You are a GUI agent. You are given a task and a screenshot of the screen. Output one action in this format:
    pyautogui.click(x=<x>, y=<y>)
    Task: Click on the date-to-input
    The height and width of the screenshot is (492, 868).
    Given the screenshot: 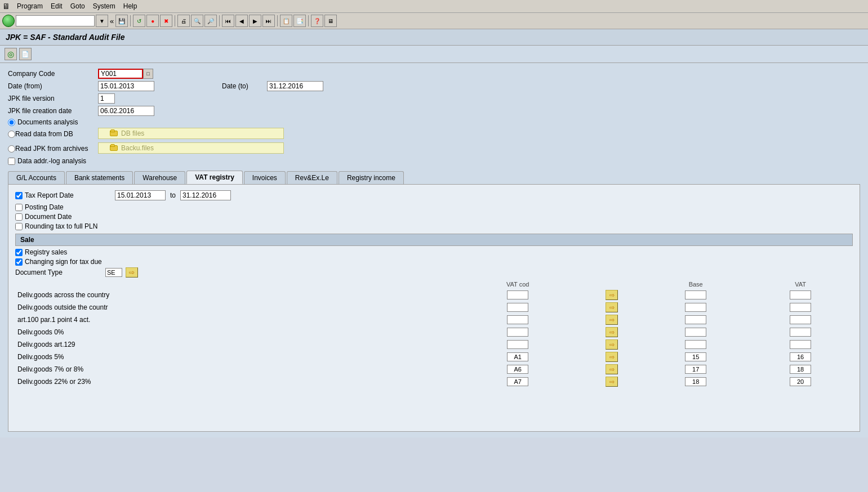 What is the action you would take?
    pyautogui.click(x=295, y=86)
    